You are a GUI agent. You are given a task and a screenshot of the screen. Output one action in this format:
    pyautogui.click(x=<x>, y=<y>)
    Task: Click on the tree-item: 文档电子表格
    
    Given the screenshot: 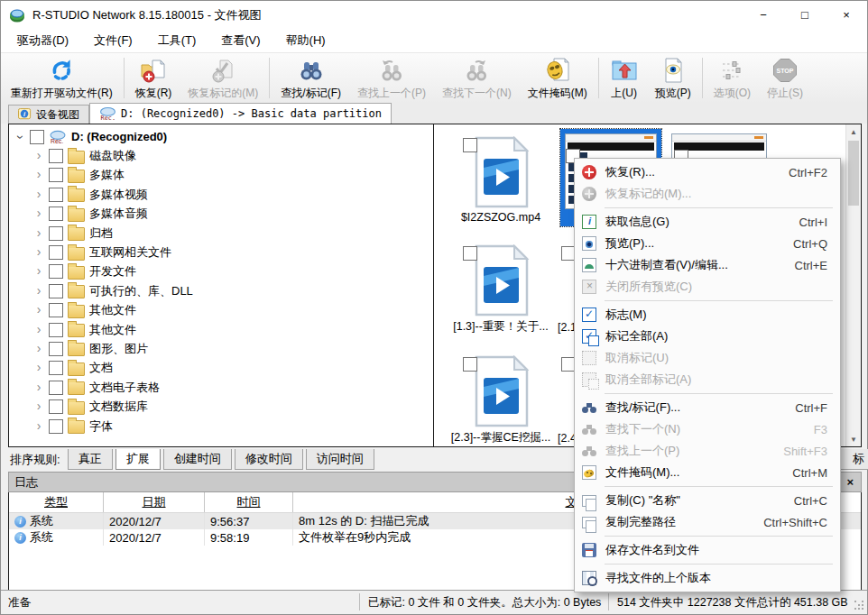 What is the action you would take?
    pyautogui.click(x=221, y=388)
    